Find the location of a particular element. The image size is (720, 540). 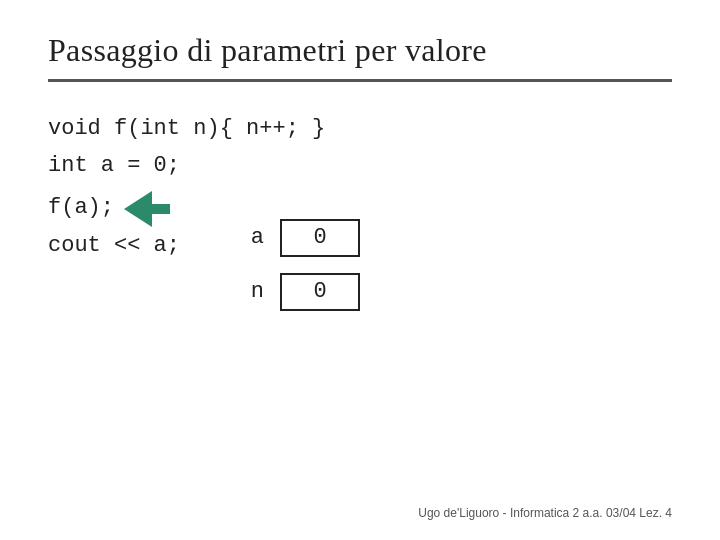

var-n-box: 0 is located at coordinates (320, 292).